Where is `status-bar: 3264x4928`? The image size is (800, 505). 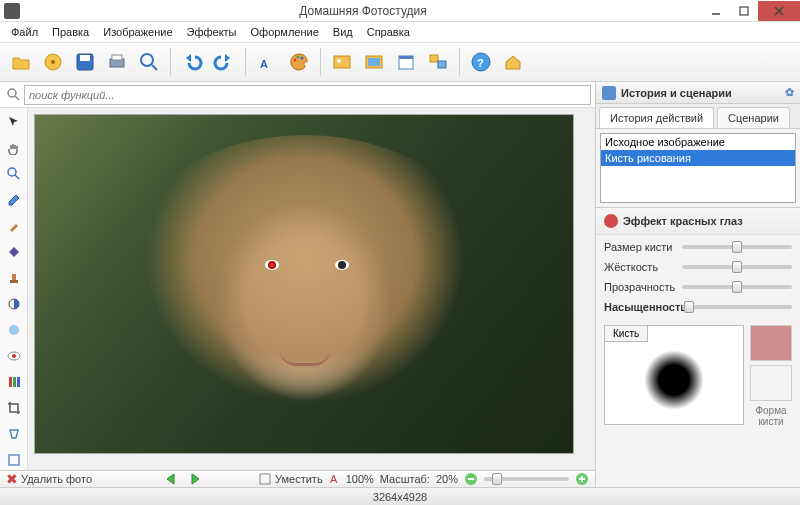
status-bar: 3264x4928 is located at coordinates (400, 496).